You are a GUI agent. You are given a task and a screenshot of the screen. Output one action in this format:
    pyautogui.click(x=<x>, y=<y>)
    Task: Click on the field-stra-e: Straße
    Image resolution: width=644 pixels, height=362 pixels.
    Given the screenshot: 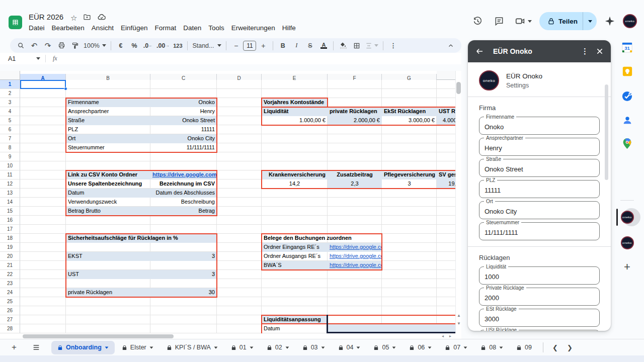 What is the action you would take?
    pyautogui.click(x=539, y=168)
    